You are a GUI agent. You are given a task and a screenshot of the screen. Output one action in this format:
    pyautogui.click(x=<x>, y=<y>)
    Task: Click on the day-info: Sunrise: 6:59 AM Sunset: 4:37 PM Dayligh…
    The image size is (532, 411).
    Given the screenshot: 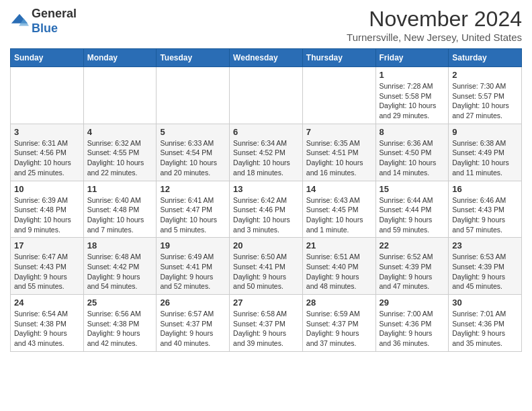 What is the action you would take?
    pyautogui.click(x=339, y=329)
    